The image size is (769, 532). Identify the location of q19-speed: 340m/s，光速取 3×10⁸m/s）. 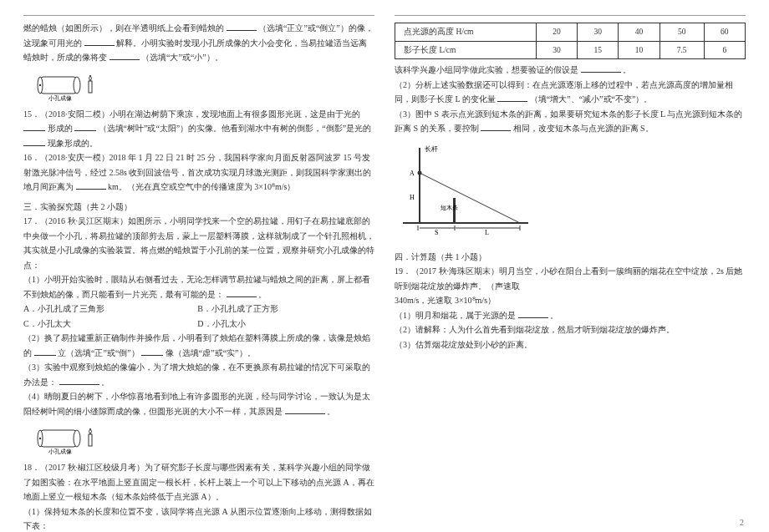
(570, 301).